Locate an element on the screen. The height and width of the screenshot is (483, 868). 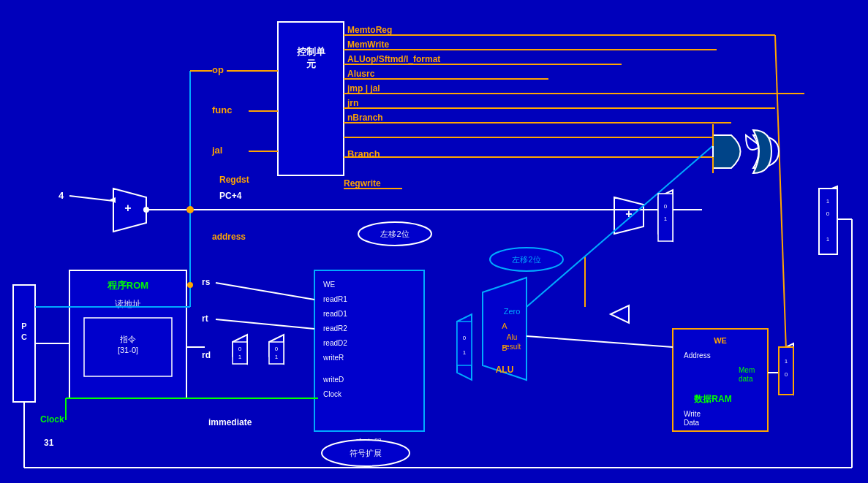
svg-text: Regdst is located at coordinates (234, 180).